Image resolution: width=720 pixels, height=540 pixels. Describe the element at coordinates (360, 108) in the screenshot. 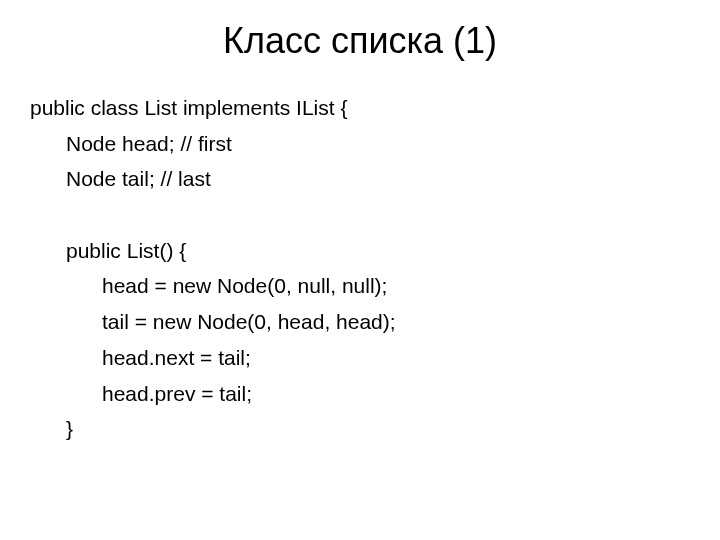

I see `code-line: public class List implements IList {` at that location.